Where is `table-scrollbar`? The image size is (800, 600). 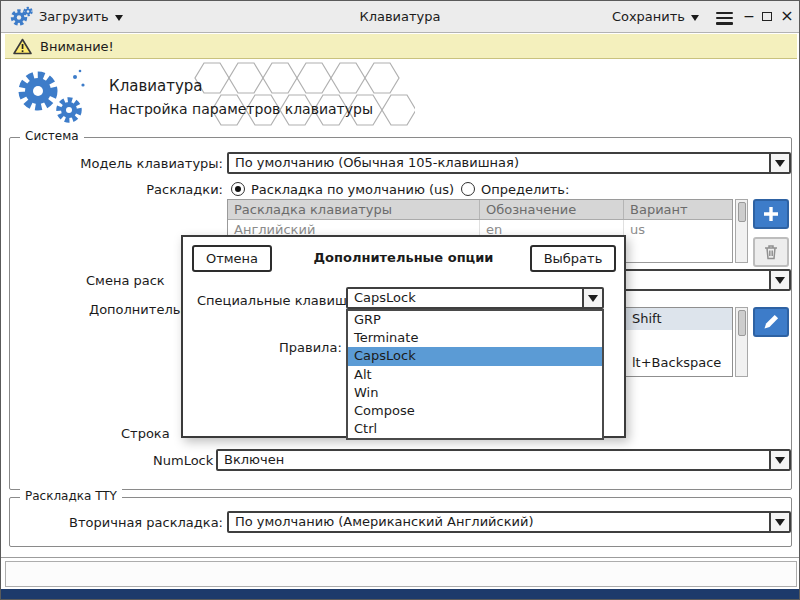
table-scrollbar is located at coordinates (742, 231).